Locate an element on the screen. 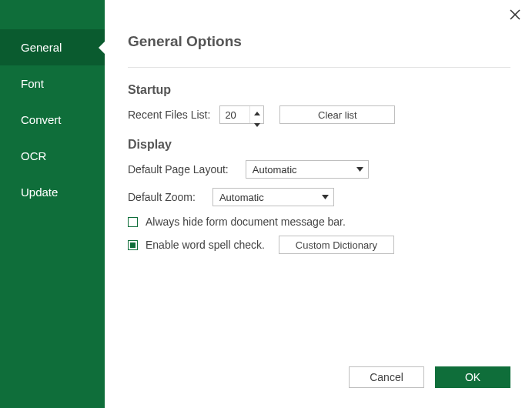 The height and width of the screenshot is (408, 532). clear-list-button: Clear list is located at coordinates (337, 115).